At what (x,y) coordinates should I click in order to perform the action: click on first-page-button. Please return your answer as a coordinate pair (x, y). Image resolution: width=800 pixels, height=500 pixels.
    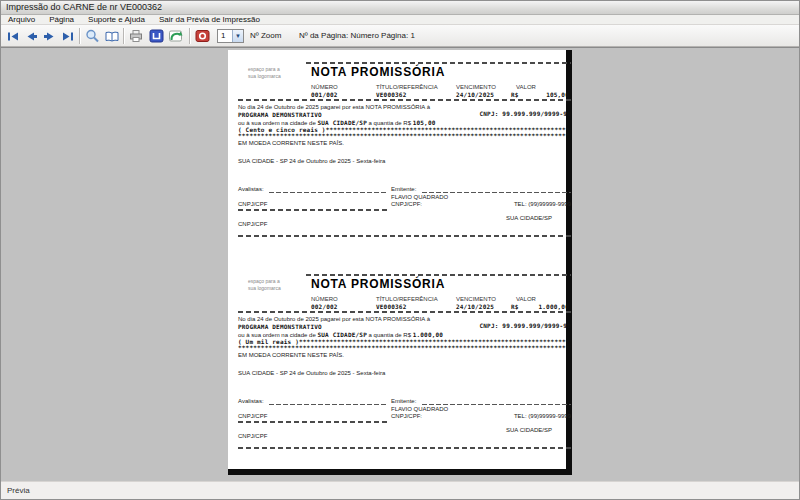
    Looking at the image, I should click on (13, 36).